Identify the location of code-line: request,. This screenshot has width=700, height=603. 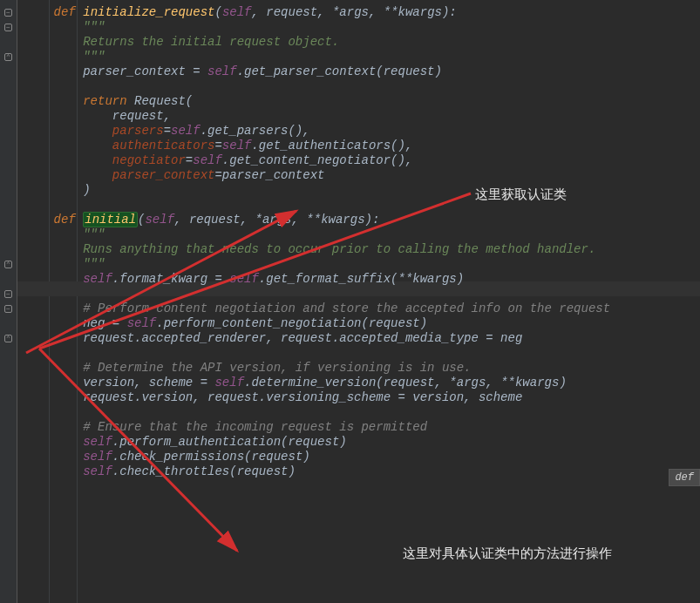
(363, 117).